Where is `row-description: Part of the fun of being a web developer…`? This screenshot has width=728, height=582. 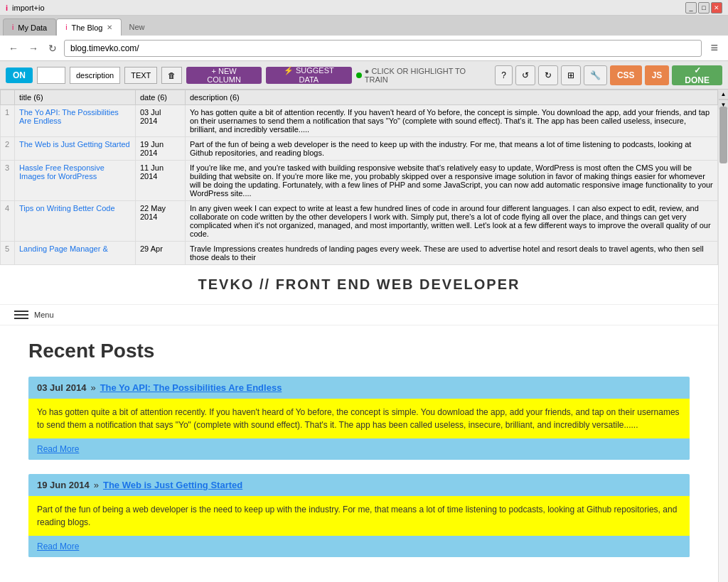
row-description: Part of the fun of being a web developer… is located at coordinates (452, 149).